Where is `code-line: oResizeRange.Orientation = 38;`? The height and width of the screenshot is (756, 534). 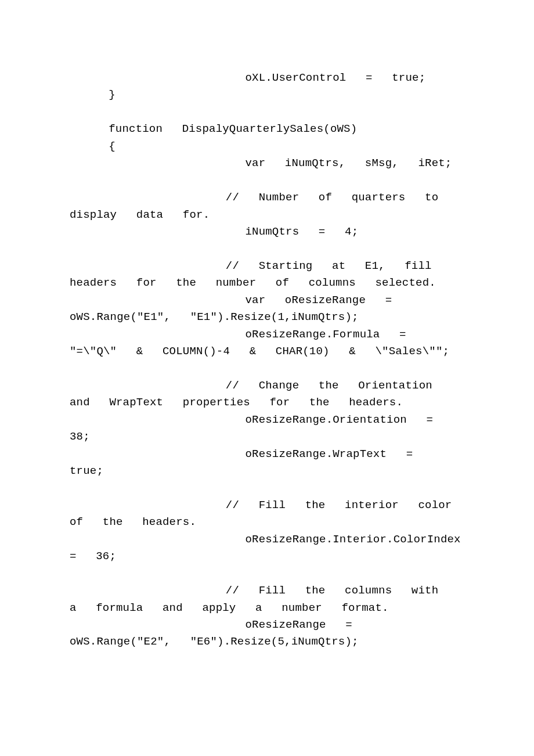 code-line: oResizeRange.Orientation = 38; is located at coordinates (261, 429).